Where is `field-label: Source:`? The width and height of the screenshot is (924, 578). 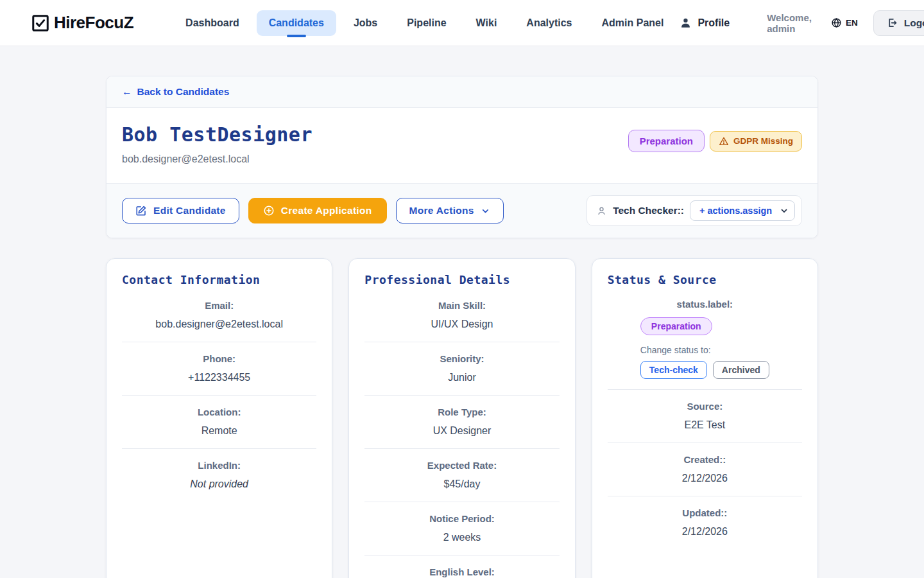 field-label: Source: is located at coordinates (705, 406).